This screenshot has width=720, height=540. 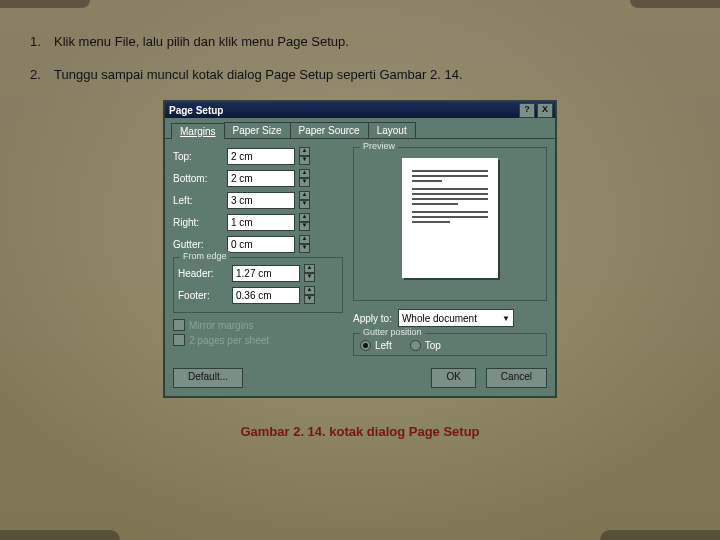 What do you see at coordinates (258, 340) in the screenshot?
I see `two-pages-checkbox: 2 pages per sheet` at bounding box center [258, 340].